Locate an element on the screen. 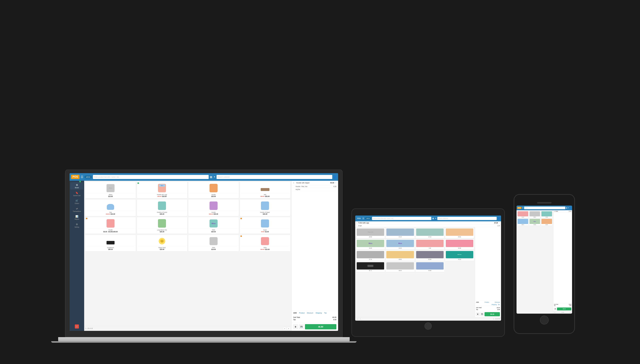 The height and width of the screenshot is (364, 640). product-card: Sunglasses $90.00 is located at coordinates (111, 243).